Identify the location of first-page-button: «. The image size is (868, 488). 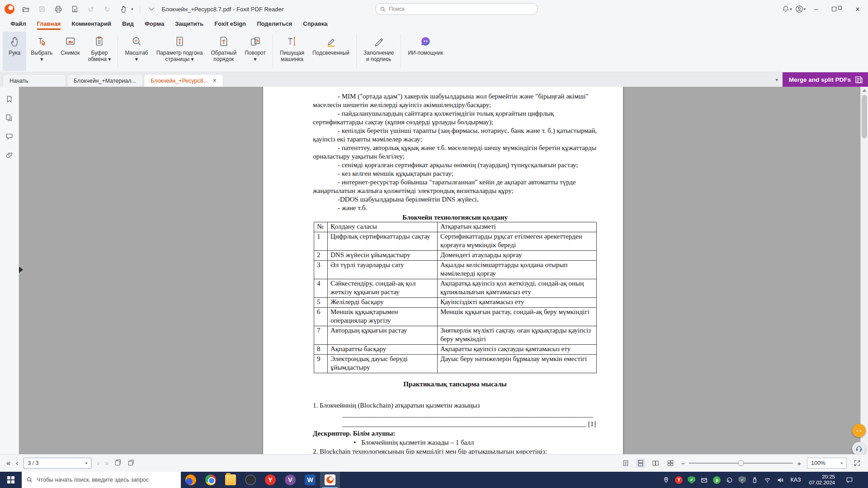
(8, 463).